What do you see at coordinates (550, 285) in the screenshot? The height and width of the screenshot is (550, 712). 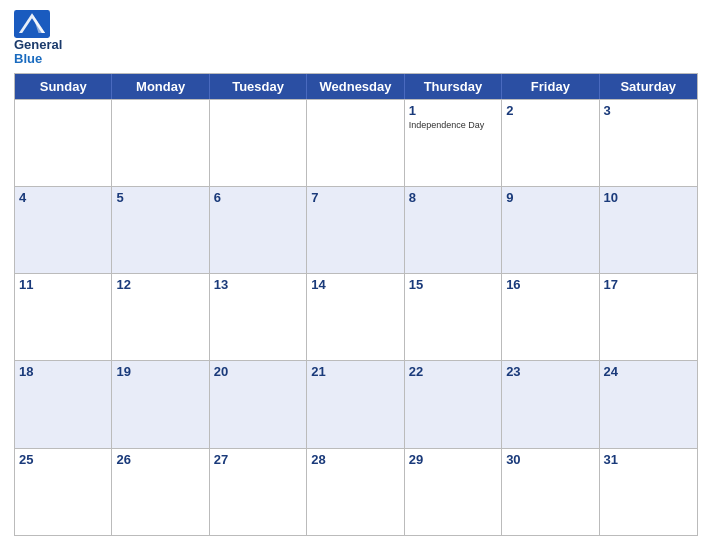 I see `day-number-16: 16` at bounding box center [550, 285].